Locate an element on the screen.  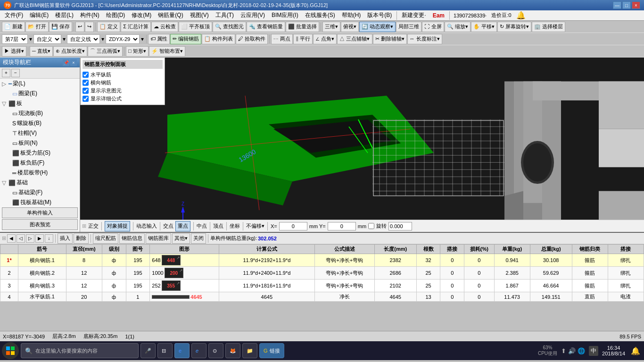
menu-edit: 编辑(E) is located at coordinates (39, 15).